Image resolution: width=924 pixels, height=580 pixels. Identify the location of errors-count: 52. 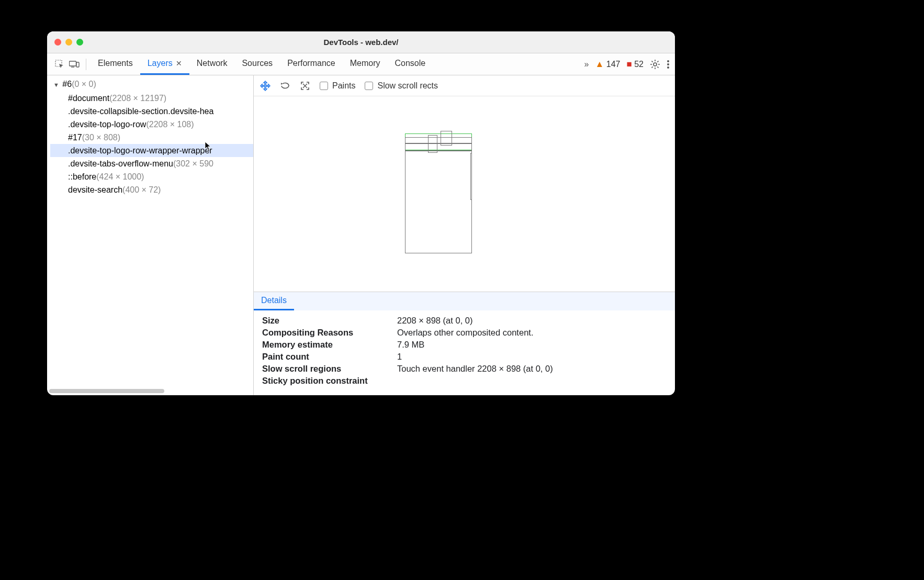
(639, 64).